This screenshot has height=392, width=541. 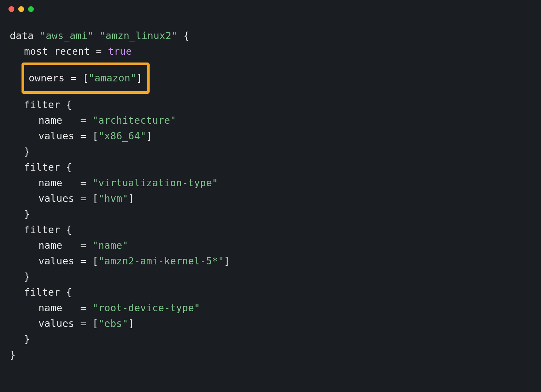 I want to click on string-literal: "architecture", so click(x=134, y=120).